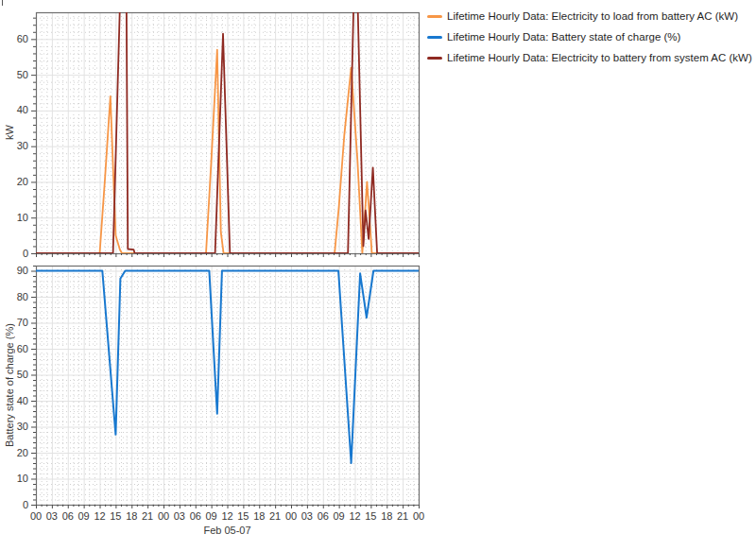  Describe the element at coordinates (590, 16) in the screenshot. I see `legend-item: Lifetime Hourly Data: Electricity to loa…` at that location.